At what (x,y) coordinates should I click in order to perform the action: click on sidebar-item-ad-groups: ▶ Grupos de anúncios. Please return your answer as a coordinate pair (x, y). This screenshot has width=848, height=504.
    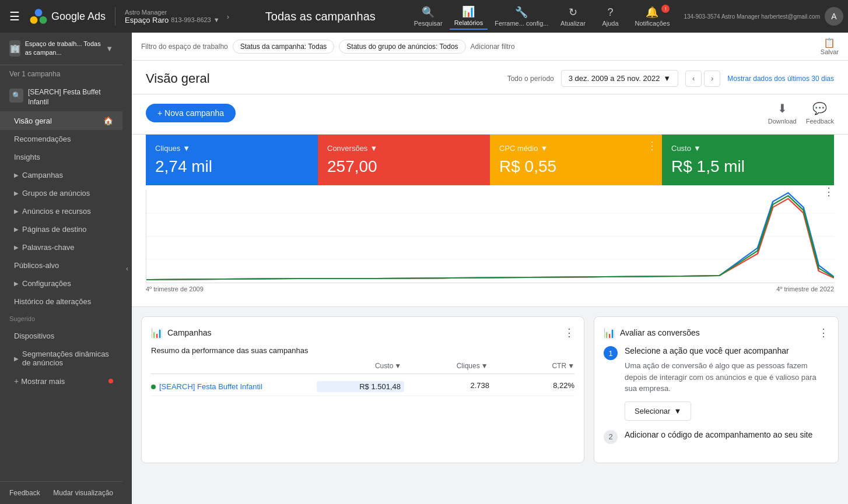
    Looking at the image, I should click on (61, 193).